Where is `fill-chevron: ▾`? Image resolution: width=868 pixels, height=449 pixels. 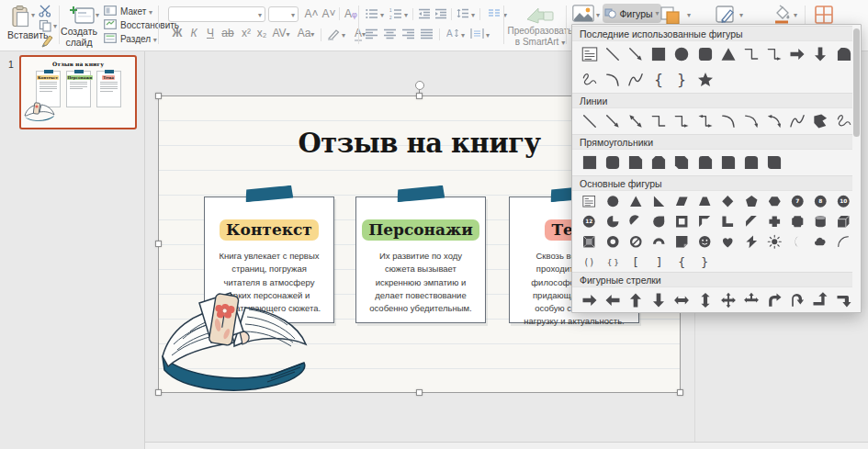
fill-chevron: ▾ is located at coordinates (795, 15).